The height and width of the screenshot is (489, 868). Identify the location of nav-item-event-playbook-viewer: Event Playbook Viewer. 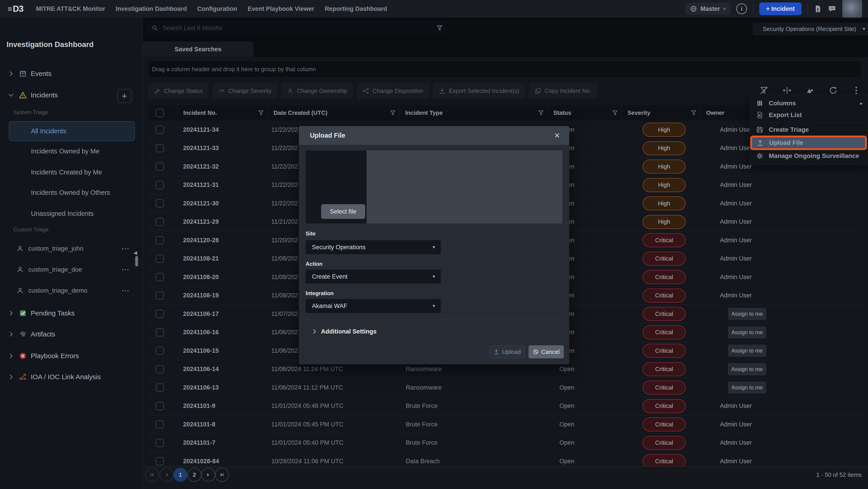
(281, 9).